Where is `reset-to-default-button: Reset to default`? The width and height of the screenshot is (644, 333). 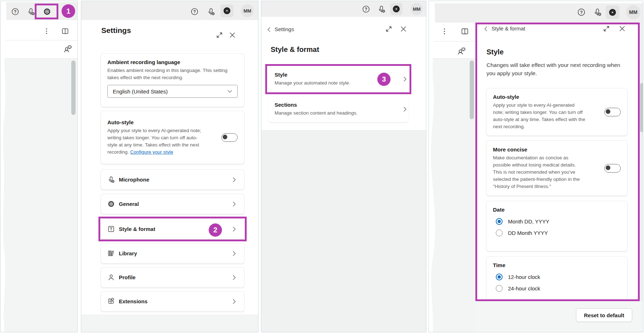
reset-to-default-button: Reset to default is located at coordinates (604, 315).